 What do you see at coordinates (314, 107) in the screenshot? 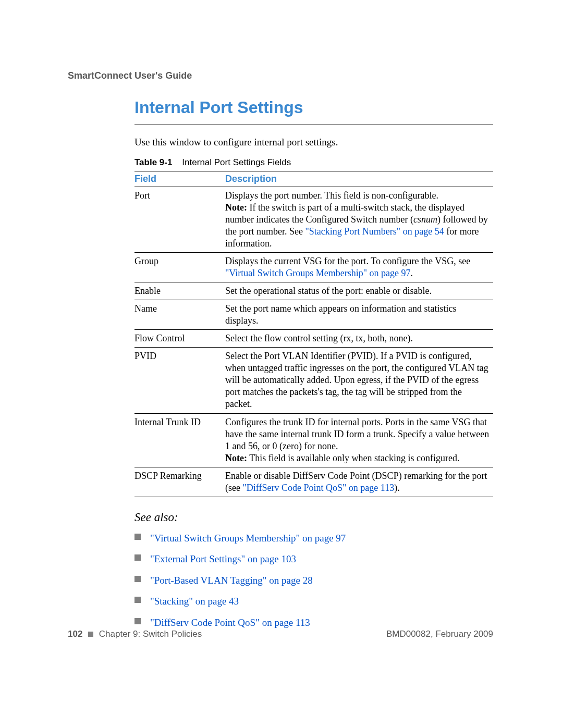
I see `page-title: Internal Port Settings` at bounding box center [314, 107].